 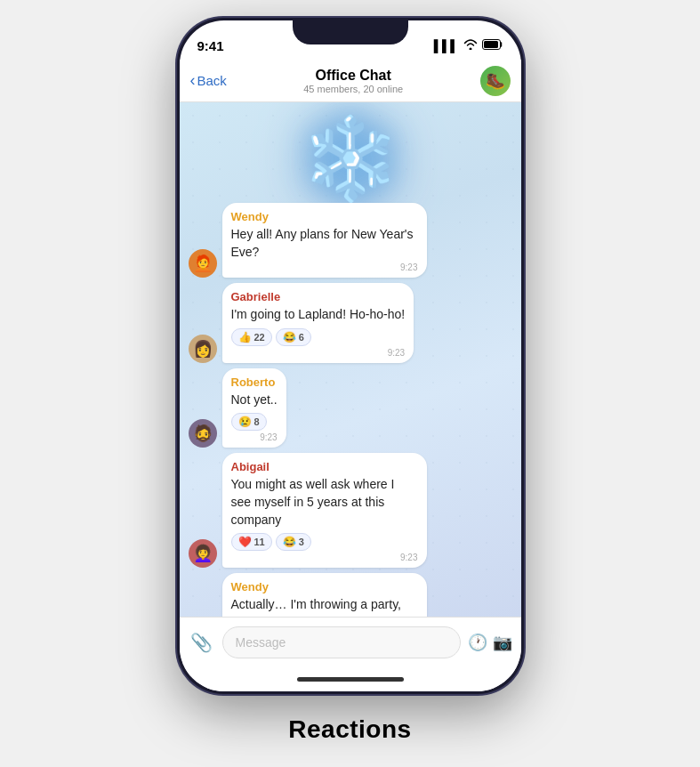 I want to click on message-row-abigail: 👩‍🦱 Abigail You might as well ask where …, so click(x=350, y=511).